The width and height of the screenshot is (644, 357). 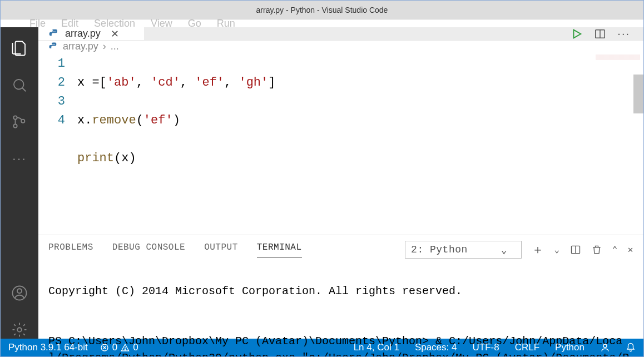 I want to click on line-number: 1, so click(x=52, y=64).